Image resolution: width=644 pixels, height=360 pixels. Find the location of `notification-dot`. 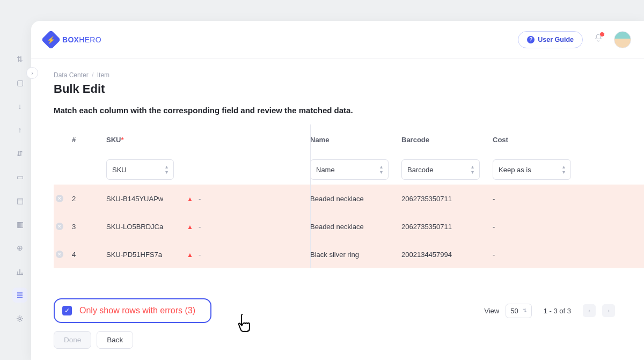

notification-dot is located at coordinates (602, 34).